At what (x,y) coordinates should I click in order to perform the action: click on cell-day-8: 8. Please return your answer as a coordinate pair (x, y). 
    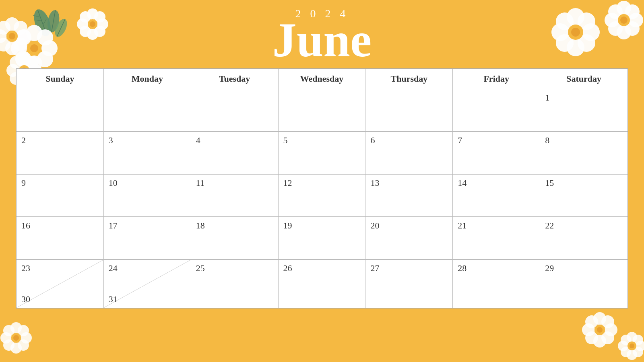
    Looking at the image, I should click on (584, 153).